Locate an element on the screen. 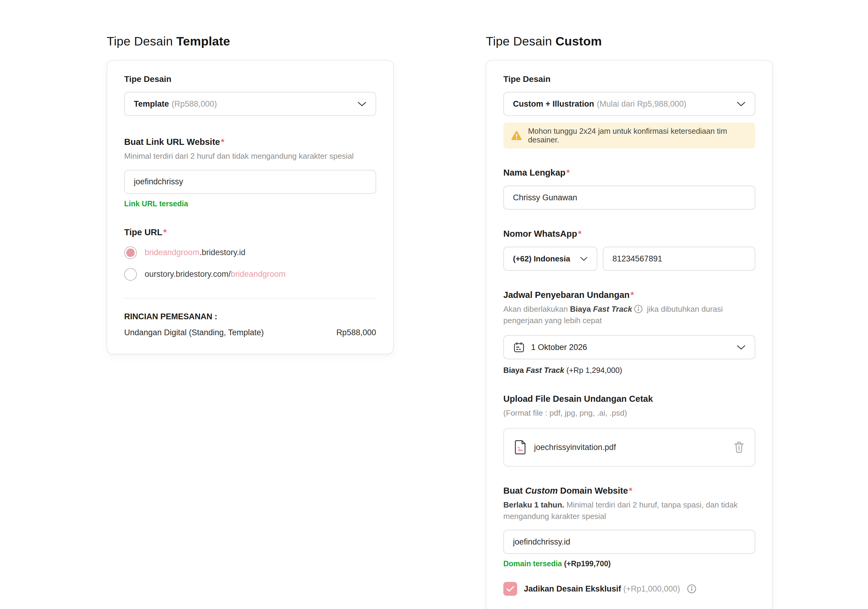 The image size is (868, 609). upload-format-note: (Format file : pdf, jpg, png, .ai, .psd) is located at coordinates (629, 413).